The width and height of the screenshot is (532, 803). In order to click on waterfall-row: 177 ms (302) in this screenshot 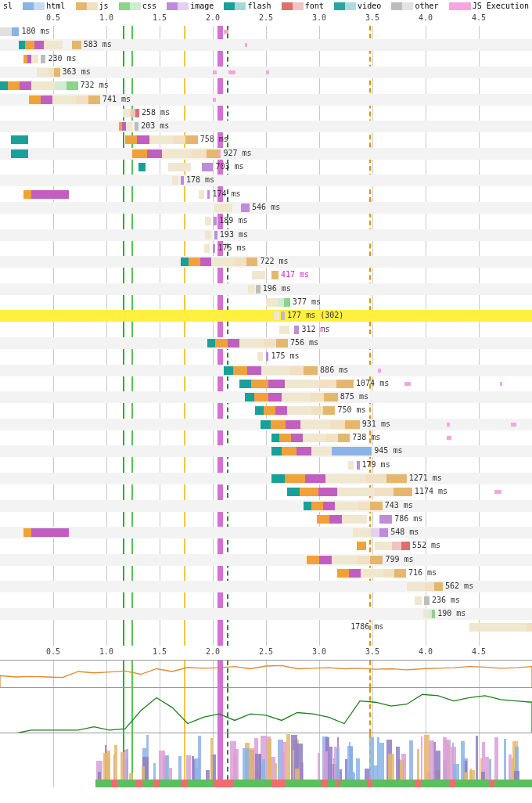, I will do `click(266, 316)`.